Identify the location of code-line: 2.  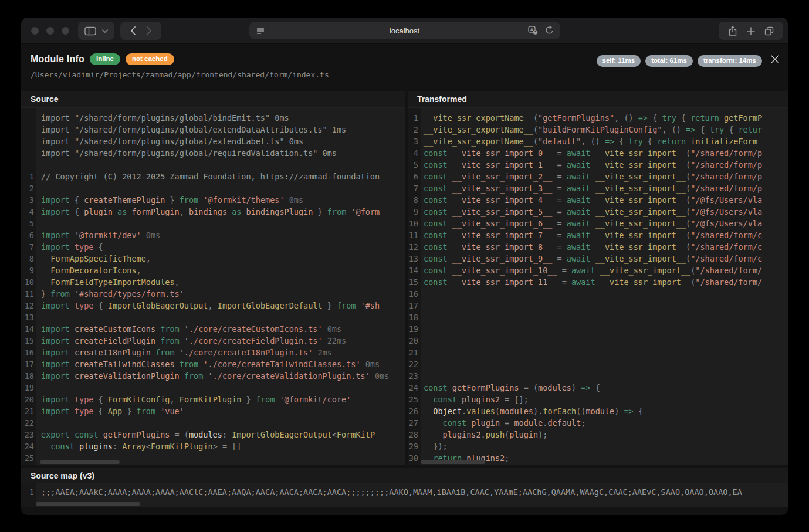
(213, 188).